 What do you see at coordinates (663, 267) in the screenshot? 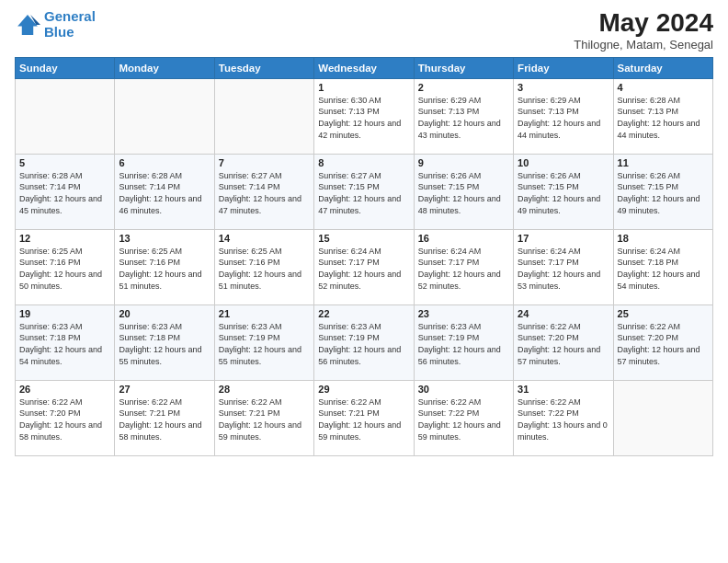
I see `calendar-cell: 18Sunrise: 6:24 AM Sunset: 7:18 PM Dayli…` at bounding box center [663, 267].